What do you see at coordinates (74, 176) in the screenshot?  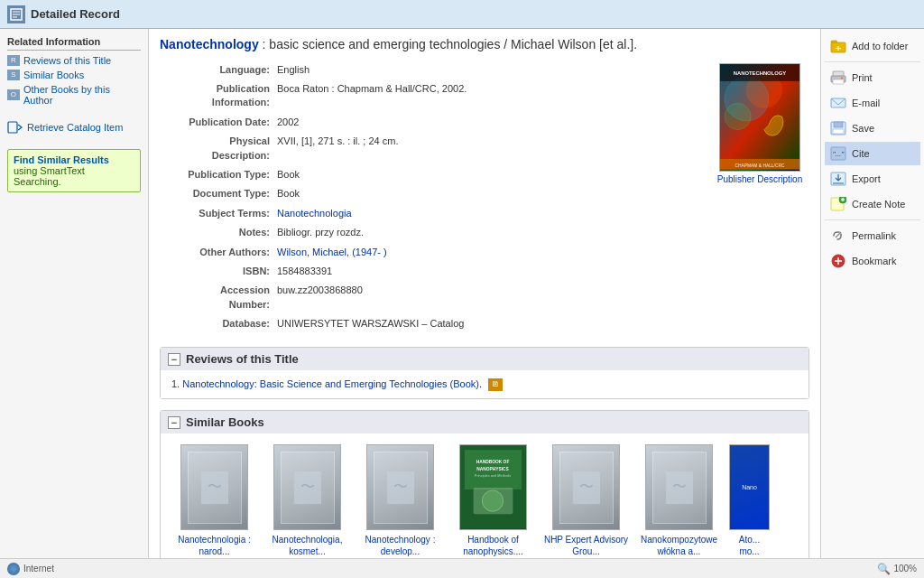 I see `find-similar-subtitle: using SmartText Searching.` at bounding box center [74, 176].